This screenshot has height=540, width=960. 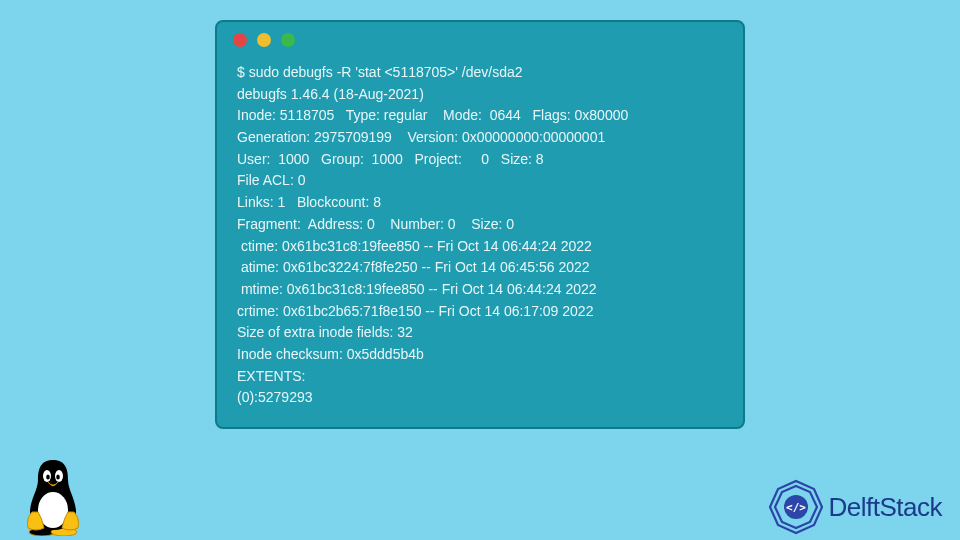 I want to click on terminal-line: debugfs 1.46.4 (18-Aug-2021), so click(x=480, y=95).